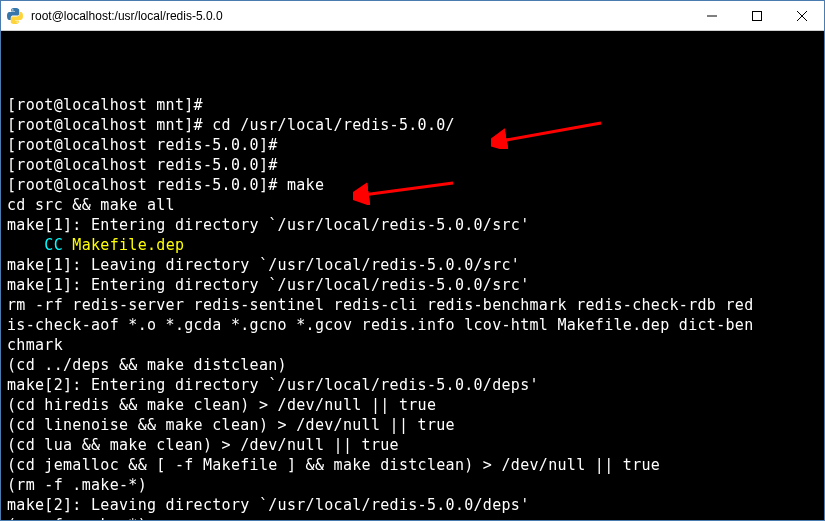 This screenshot has width=825, height=521. I want to click on terminal-line: is-check-aof *.o *.gcda *.gcno *.gcov re…, so click(412, 325).